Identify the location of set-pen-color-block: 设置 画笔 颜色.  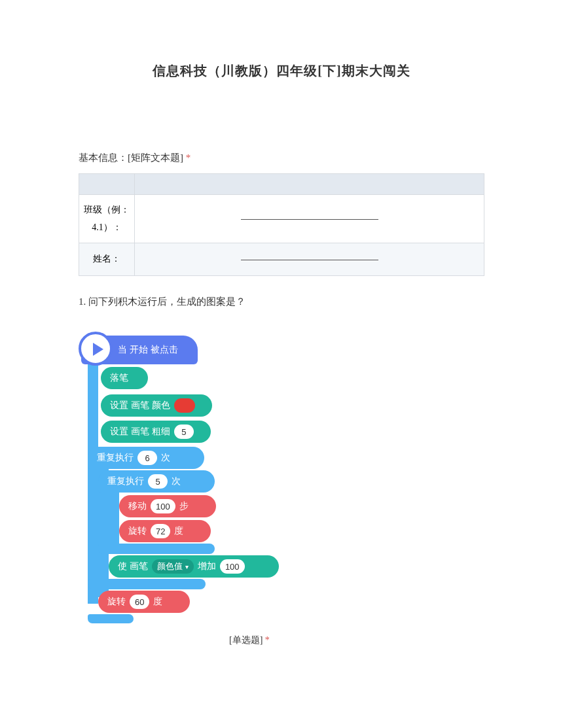
(156, 406).